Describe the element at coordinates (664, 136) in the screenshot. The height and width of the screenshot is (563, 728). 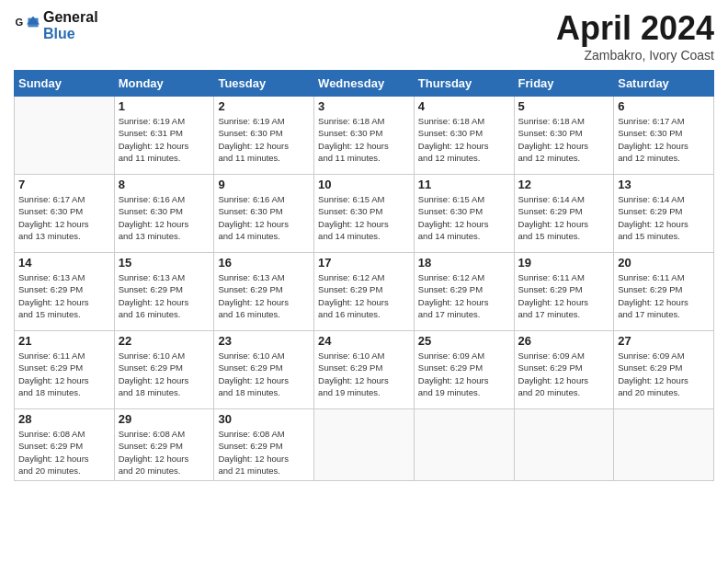
I see `day-cell: 6Sunrise: 6:17 AMSunset: 6:30 PMDaylight…` at that location.